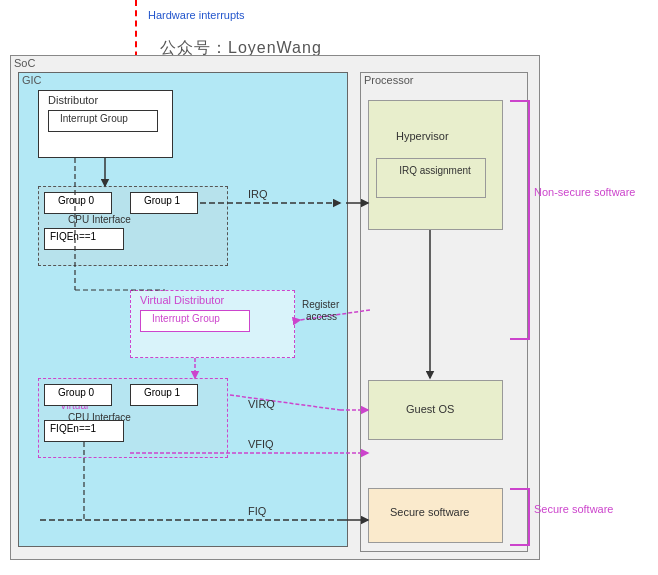  What do you see at coordinates (186, 318) in the screenshot?
I see `virt-interrupt-group-label: Interrupt Group` at bounding box center [186, 318].